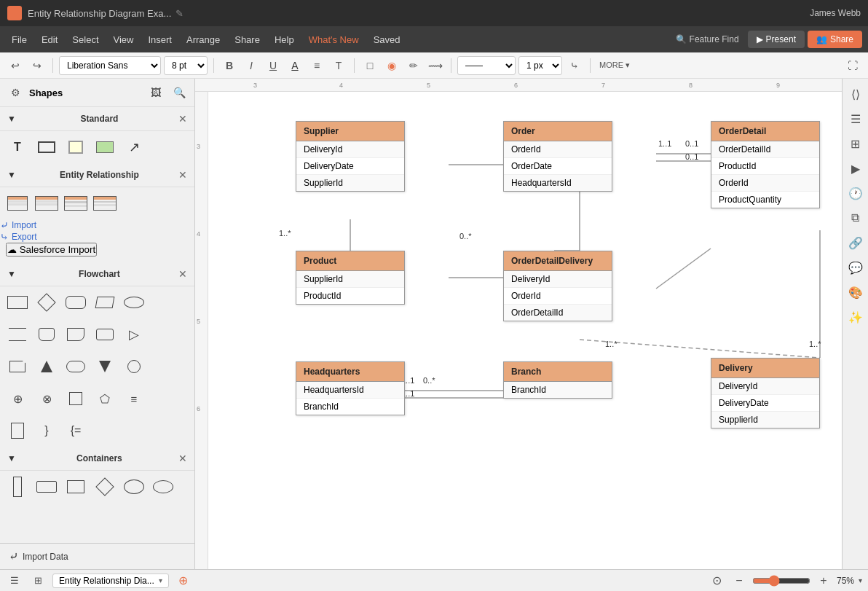 The width and height of the screenshot is (868, 591). What do you see at coordinates (558, 156) in the screenshot?
I see `entity-order: Order OrderId OrderDate HeadquartersId` at bounding box center [558, 156].